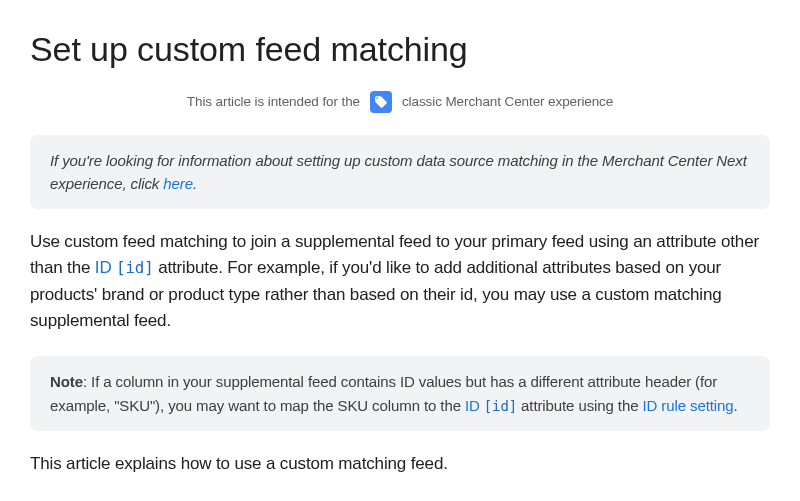 This screenshot has height=501, width=800. Describe the element at coordinates (688, 406) in the screenshot. I see `id-rule-setting-link: ID rule setting` at that location.